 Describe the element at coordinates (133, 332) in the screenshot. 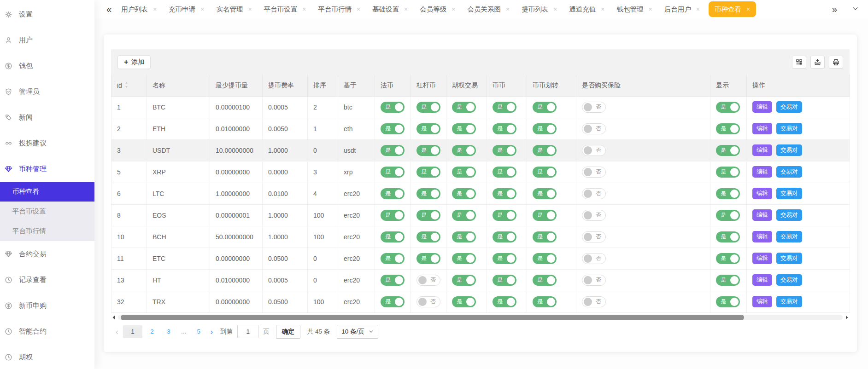

I see `page-number: 1` at that location.